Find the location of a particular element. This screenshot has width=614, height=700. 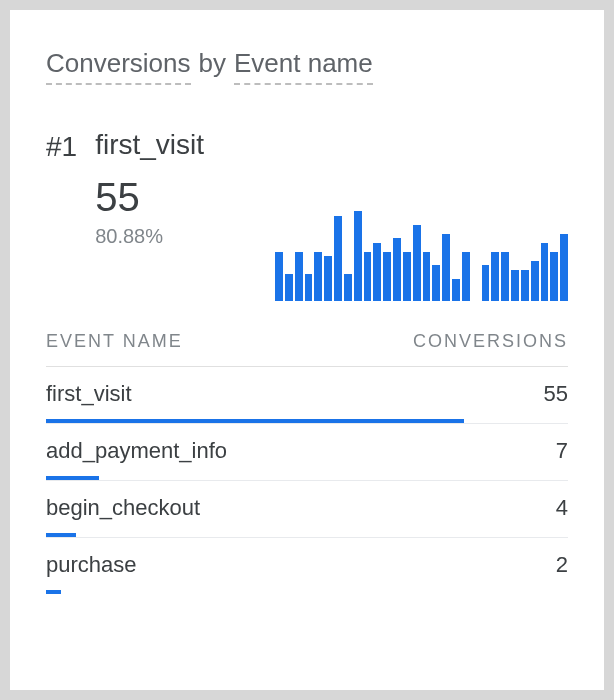

row-conversions: 7 is located at coordinates (562, 451).